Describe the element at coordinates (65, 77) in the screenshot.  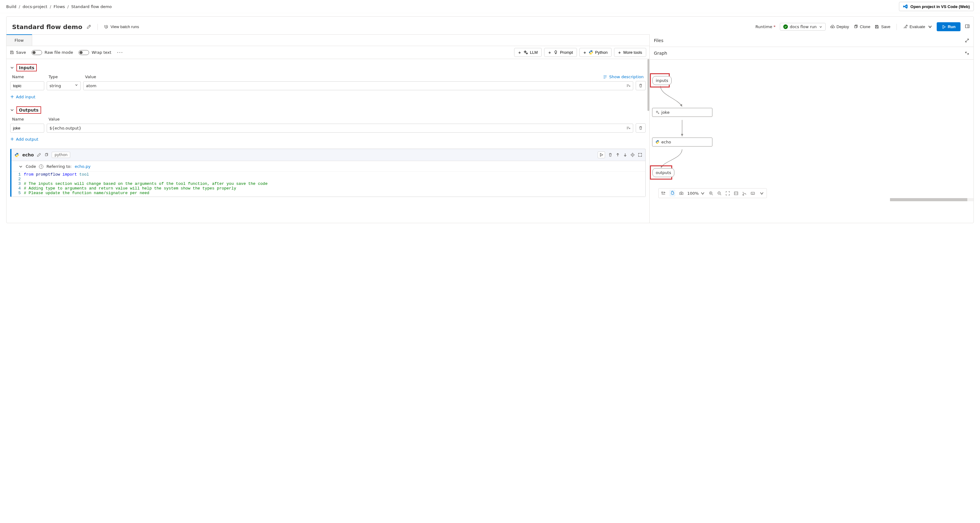
I see `col-type: Type` at that location.